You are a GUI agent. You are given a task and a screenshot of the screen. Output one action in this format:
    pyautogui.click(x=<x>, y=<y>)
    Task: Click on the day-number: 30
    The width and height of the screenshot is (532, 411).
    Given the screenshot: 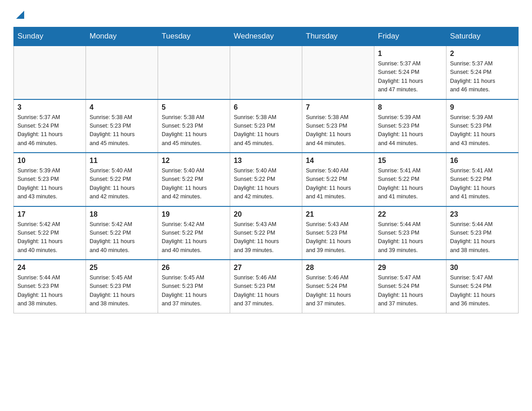 What is the action you would take?
    pyautogui.click(x=482, y=268)
    